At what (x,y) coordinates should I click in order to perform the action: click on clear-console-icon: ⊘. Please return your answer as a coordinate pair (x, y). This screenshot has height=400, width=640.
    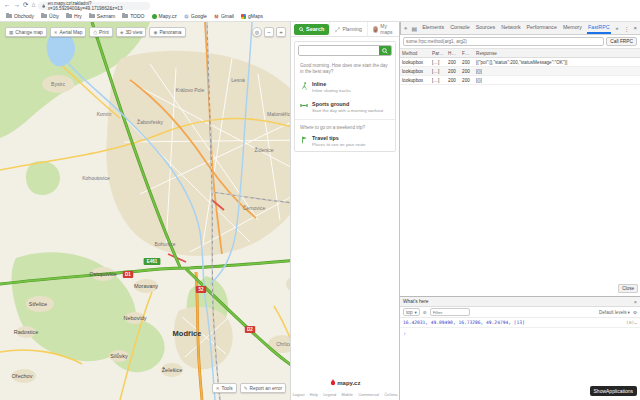
    Looking at the image, I should click on (425, 312).